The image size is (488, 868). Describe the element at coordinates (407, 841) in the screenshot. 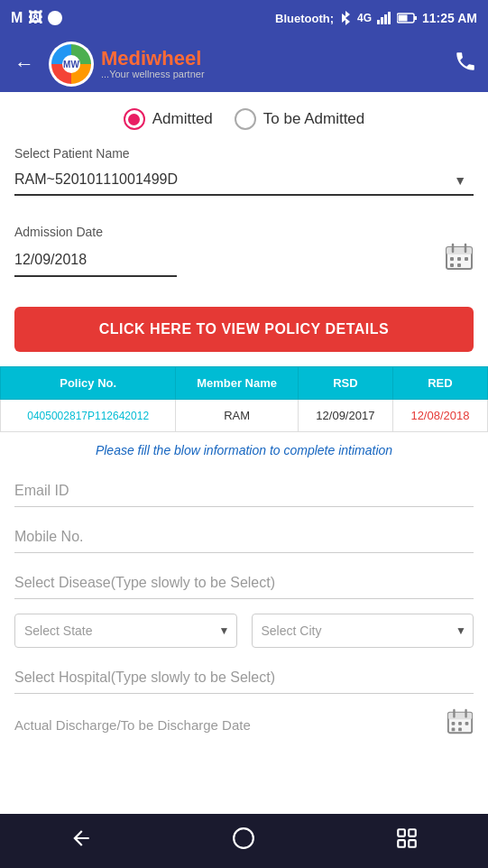

I see `recents-nav-button` at that location.